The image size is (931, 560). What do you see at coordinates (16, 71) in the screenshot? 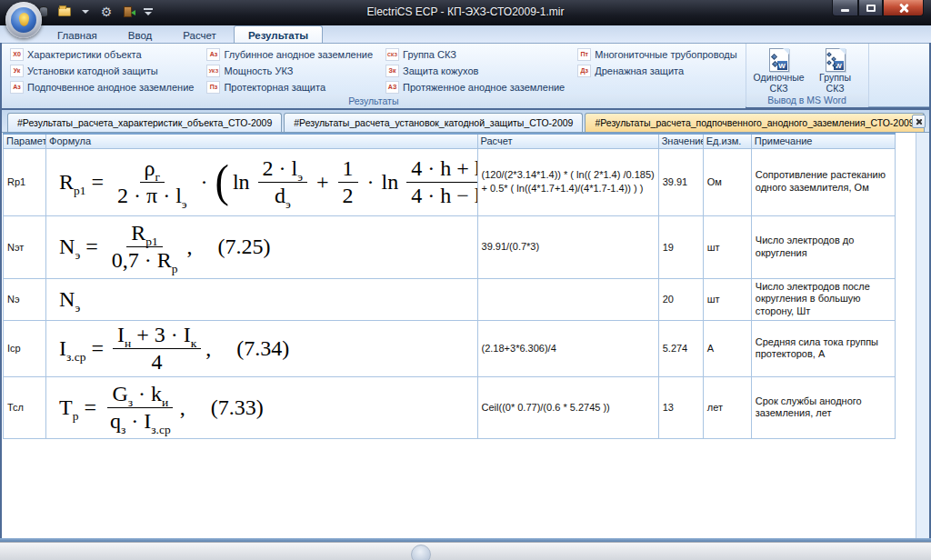
I see `ribbon-item-icon: Ук` at bounding box center [16, 71].